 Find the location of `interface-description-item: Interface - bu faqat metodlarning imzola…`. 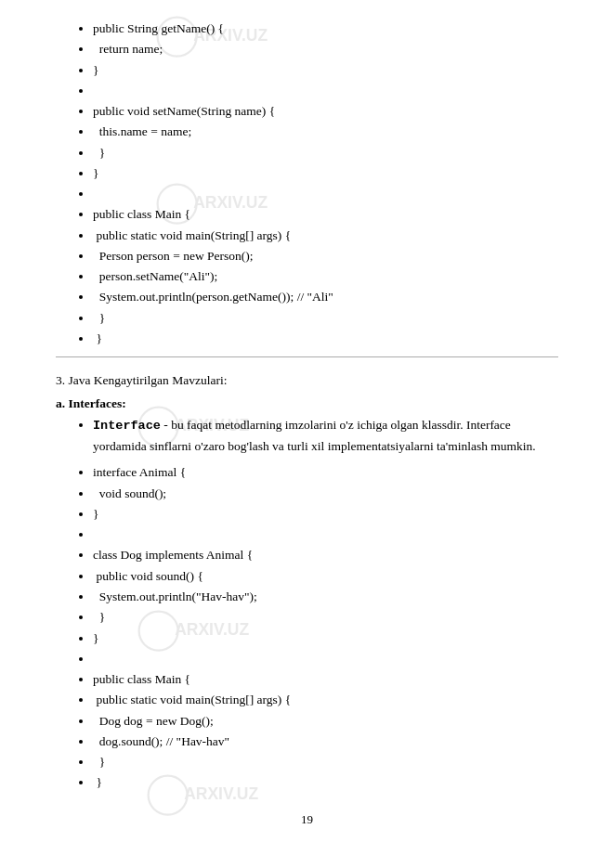

interface-description-item: Interface - bu faqat metodlarning imzola… is located at coordinates (325, 436).